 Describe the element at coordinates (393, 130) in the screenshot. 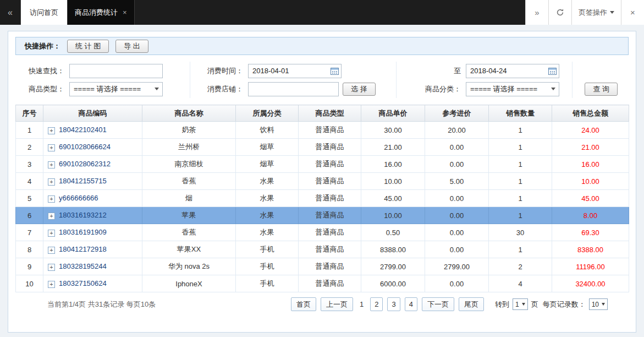

I see `cell-price: 30.00` at that location.